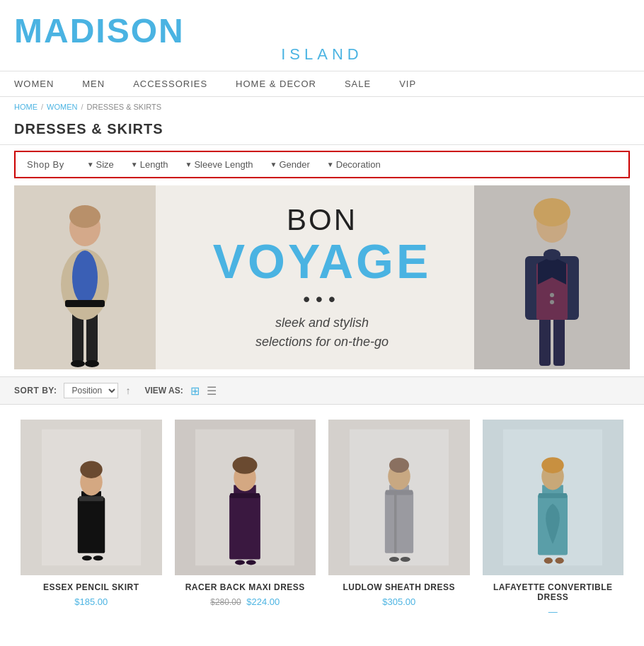 This screenshot has width=644, height=646. Describe the element at coordinates (399, 497) in the screenshot. I see `product-image-ludlow` at that location.